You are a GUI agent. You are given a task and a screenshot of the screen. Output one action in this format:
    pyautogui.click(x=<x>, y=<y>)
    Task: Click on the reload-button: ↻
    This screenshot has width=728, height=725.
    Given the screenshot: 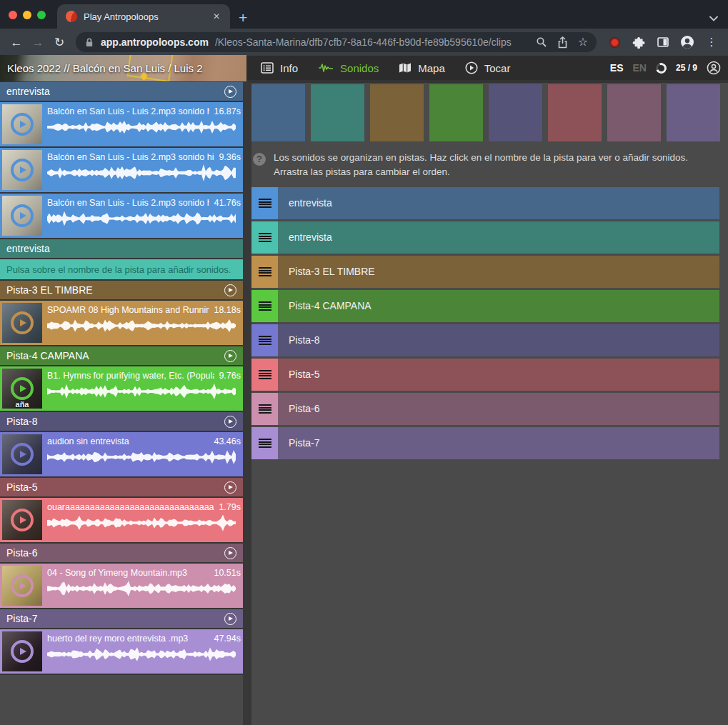 What is the action you would take?
    pyautogui.click(x=59, y=43)
    